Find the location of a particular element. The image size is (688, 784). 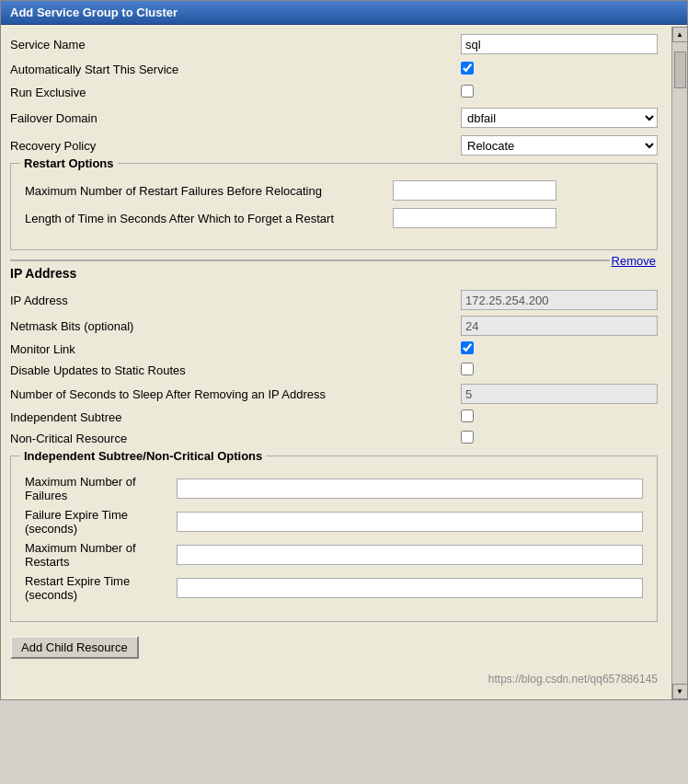

monitor-link-row: Monitor Link is located at coordinates (334, 350).